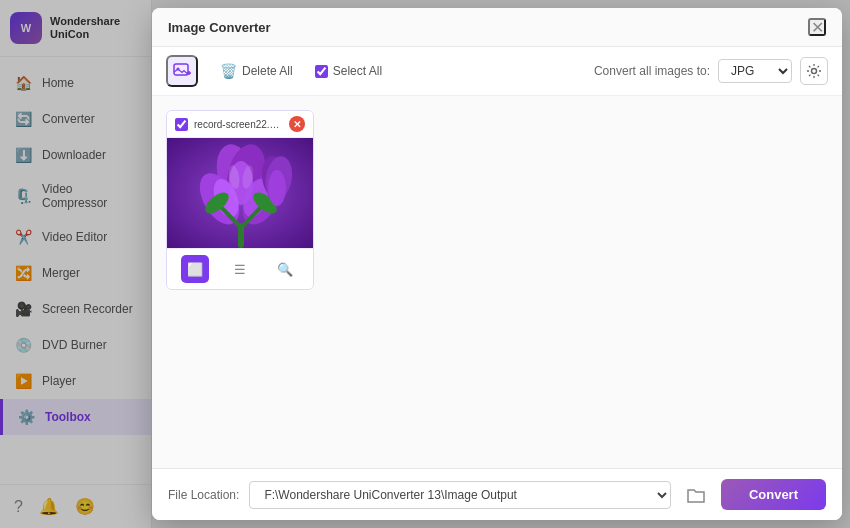 The image size is (850, 528). What do you see at coordinates (238, 124) in the screenshot?
I see `image-filename: record-screen22.JPG` at bounding box center [238, 124].